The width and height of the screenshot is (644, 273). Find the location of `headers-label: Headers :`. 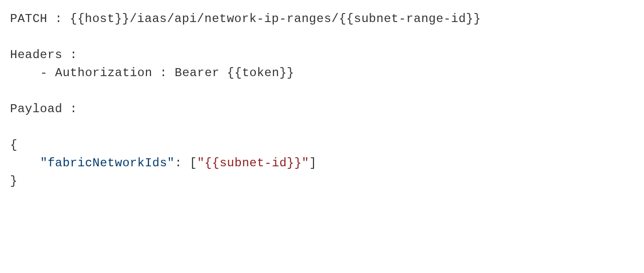

headers-label: Headers : is located at coordinates (322, 55).